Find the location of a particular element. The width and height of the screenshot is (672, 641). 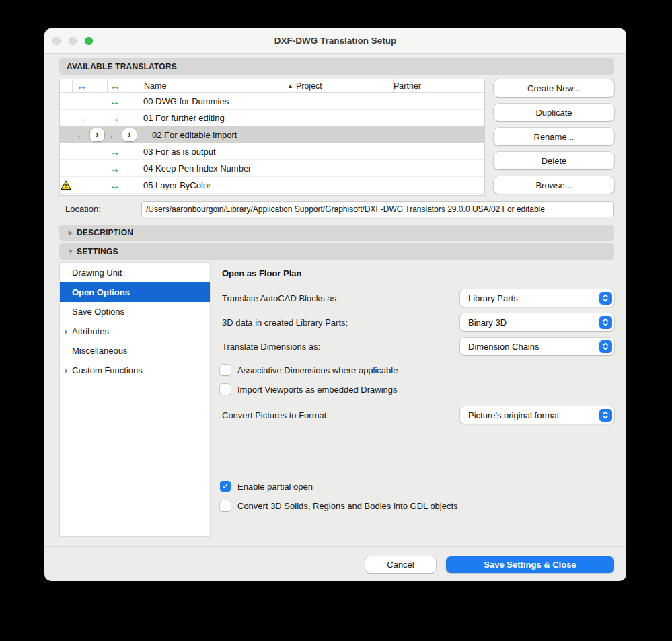

warning-icon is located at coordinates (66, 186).